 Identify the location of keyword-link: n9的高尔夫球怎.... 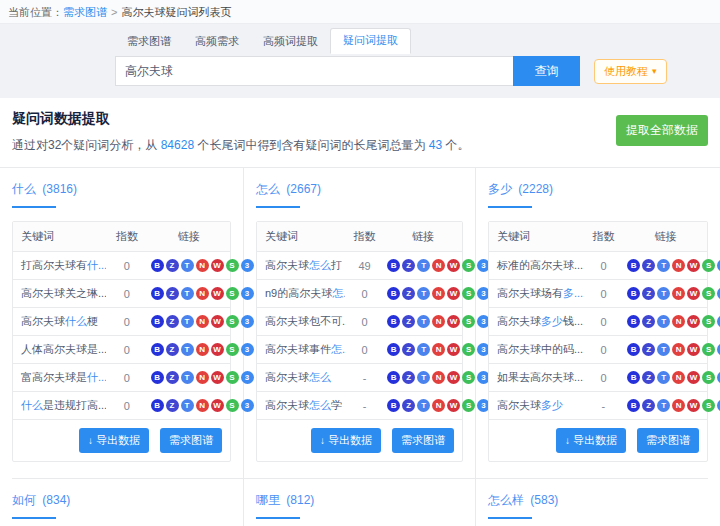
(301, 294).